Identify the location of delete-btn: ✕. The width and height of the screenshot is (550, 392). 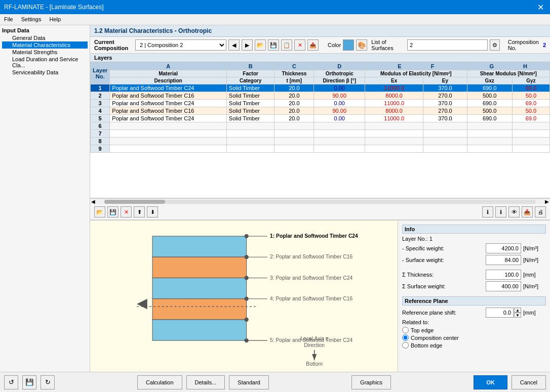
(300, 45).